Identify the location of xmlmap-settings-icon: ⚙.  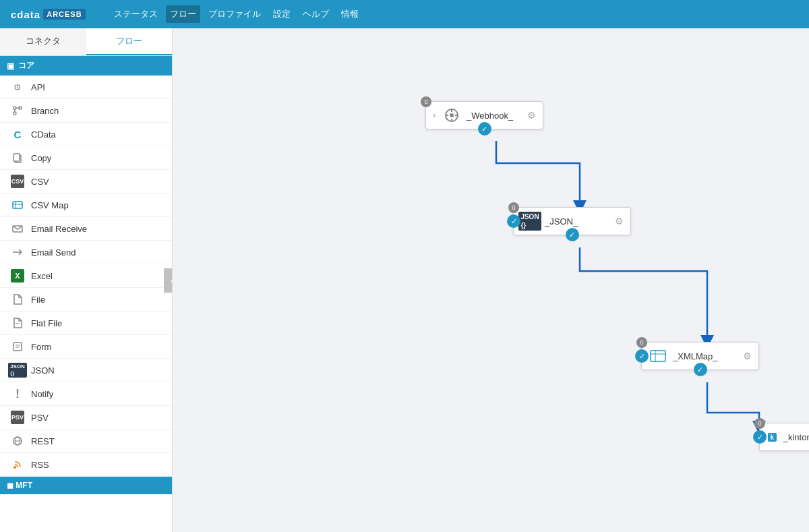
(747, 356).